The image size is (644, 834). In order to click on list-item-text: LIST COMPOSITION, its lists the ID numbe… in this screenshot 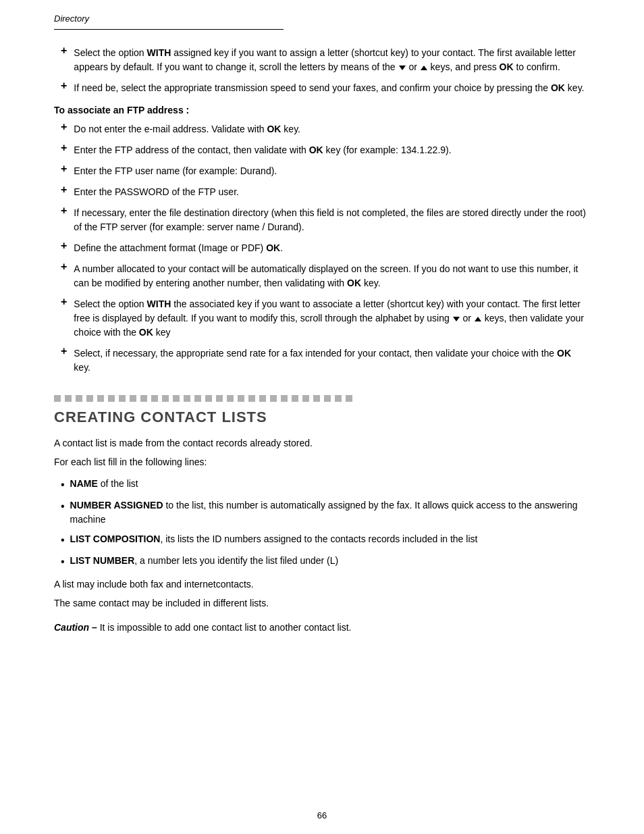, I will do `click(274, 539)`.